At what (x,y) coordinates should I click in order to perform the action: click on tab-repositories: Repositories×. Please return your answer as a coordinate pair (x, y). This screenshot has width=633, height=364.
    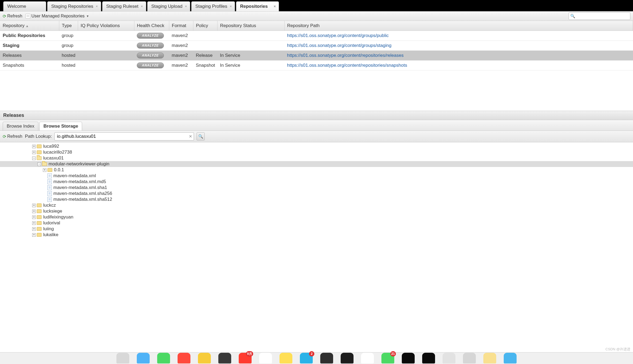
    Looking at the image, I should click on (257, 6).